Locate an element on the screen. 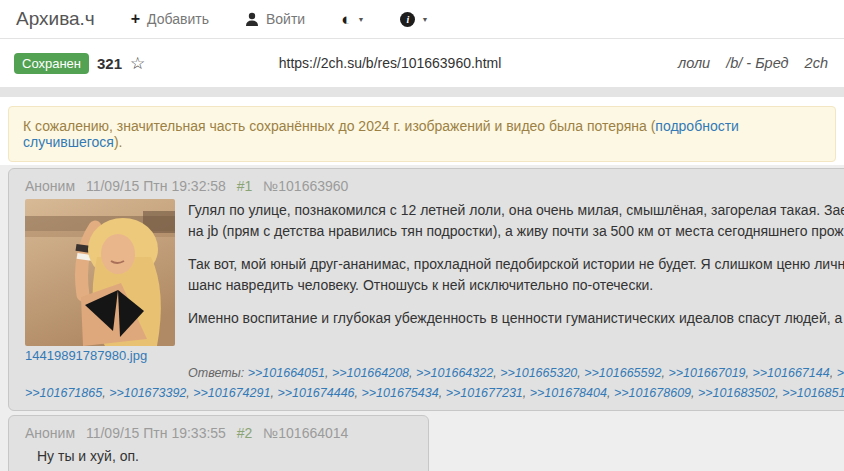 This screenshot has width=844, height=471. reply-link: >>101683502 is located at coordinates (736, 393).